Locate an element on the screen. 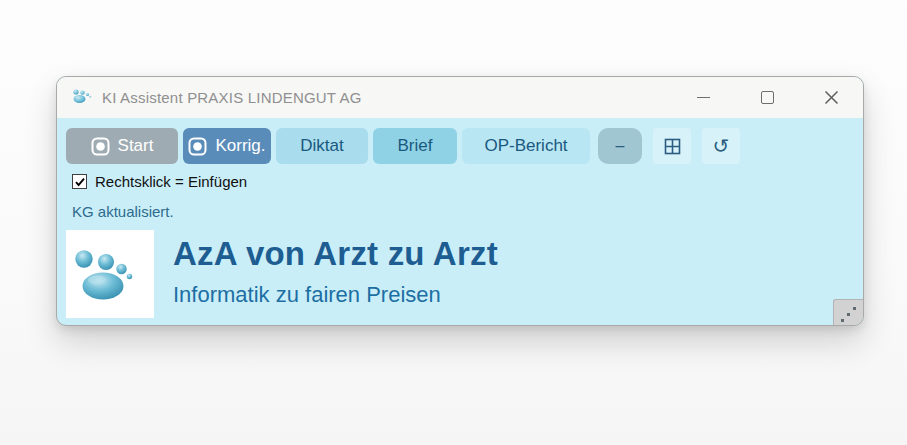  grid-button is located at coordinates (672, 146).